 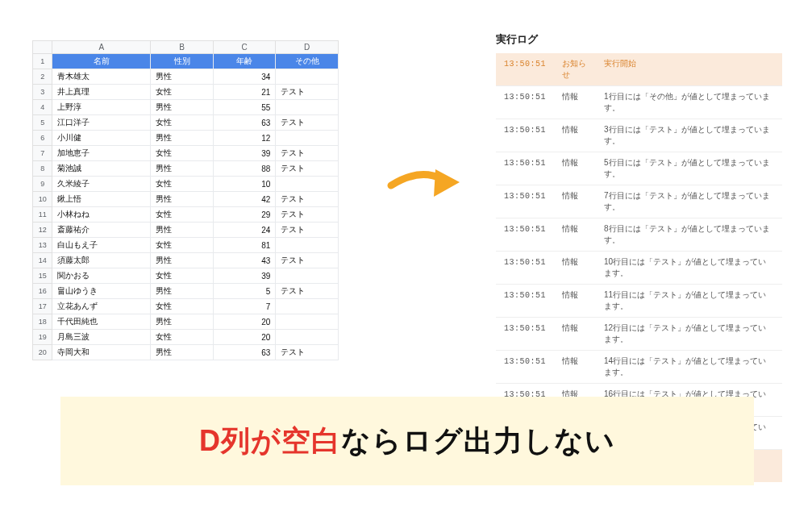 What do you see at coordinates (102, 48) in the screenshot?
I see `col-header-a: A` at bounding box center [102, 48].